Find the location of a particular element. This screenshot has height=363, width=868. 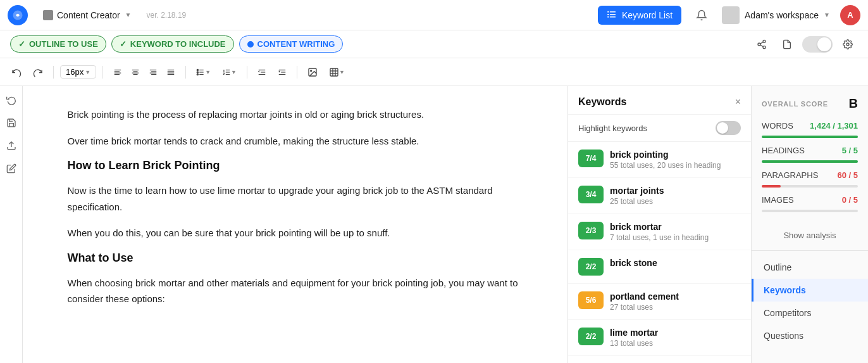

share-button is located at coordinates (762, 44).